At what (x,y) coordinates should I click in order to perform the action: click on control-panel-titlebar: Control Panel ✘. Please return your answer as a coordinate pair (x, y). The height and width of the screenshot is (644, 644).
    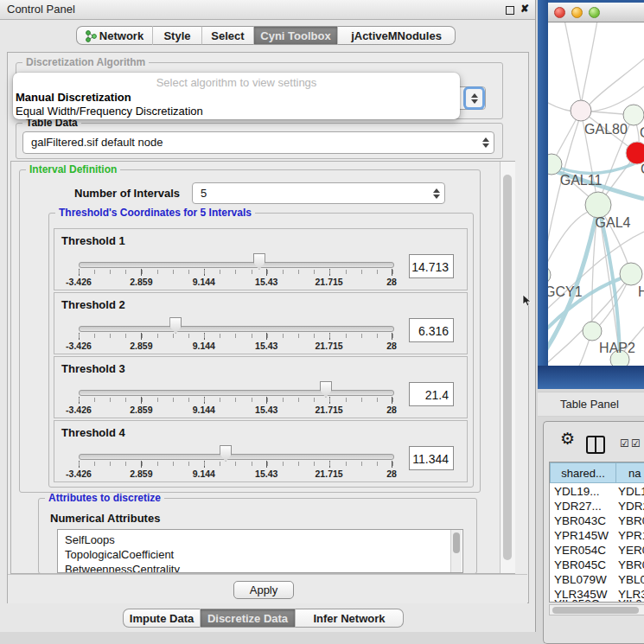
    Looking at the image, I should click on (268, 10).